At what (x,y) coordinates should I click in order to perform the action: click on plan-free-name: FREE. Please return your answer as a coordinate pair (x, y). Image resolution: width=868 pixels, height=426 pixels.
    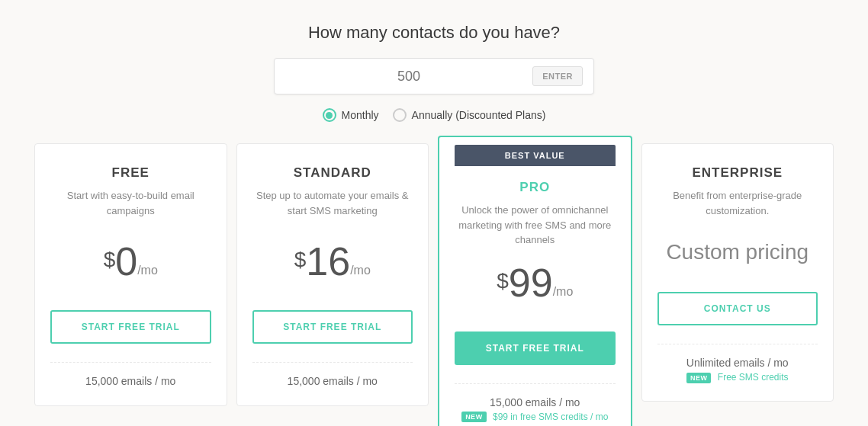
    Looking at the image, I should click on (131, 173).